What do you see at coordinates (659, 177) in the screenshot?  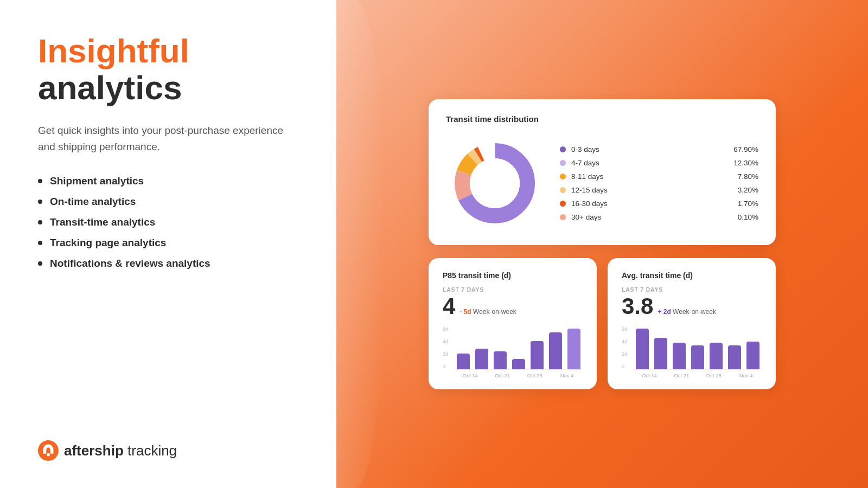 I see `legend-row: 8-11 days 7.80%` at bounding box center [659, 177].